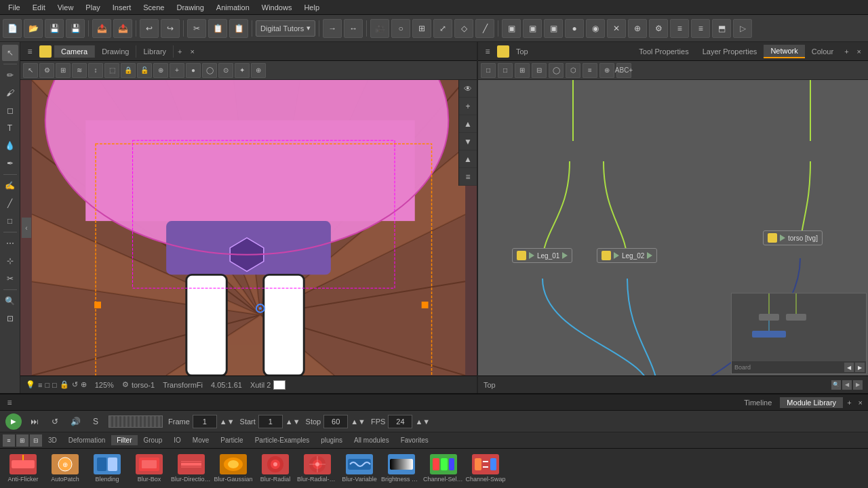 This screenshot has height=488, width=868. I want to click on close-right-tab: ×, so click(859, 52).